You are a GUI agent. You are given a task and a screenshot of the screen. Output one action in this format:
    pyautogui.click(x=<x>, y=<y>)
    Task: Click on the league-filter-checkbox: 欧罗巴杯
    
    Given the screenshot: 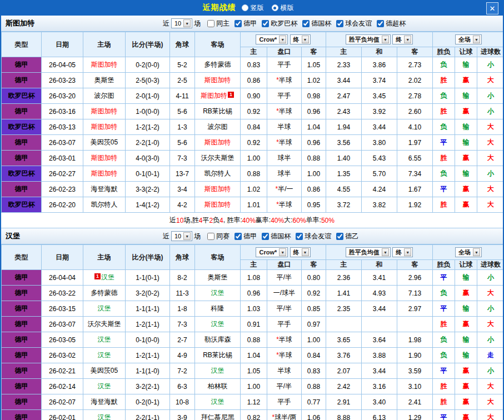 What is the action you would take?
    pyautogui.click(x=280, y=23)
    